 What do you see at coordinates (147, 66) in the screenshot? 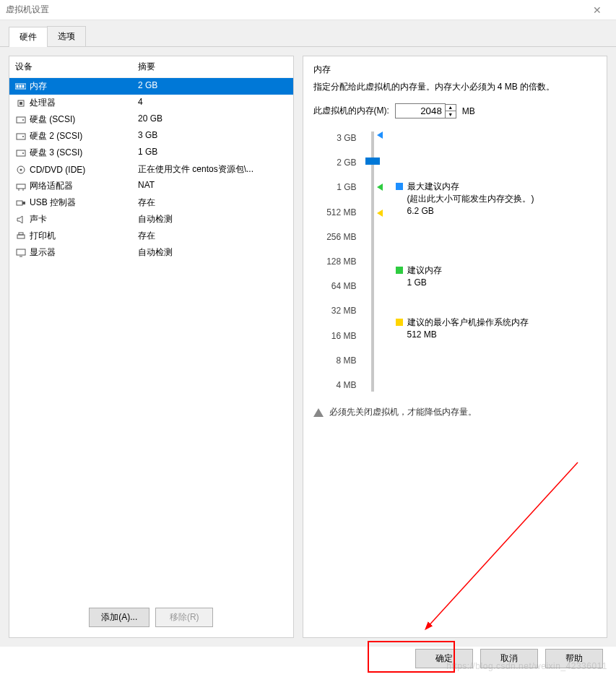
I see `col-header-summary: 摘要` at bounding box center [147, 66].